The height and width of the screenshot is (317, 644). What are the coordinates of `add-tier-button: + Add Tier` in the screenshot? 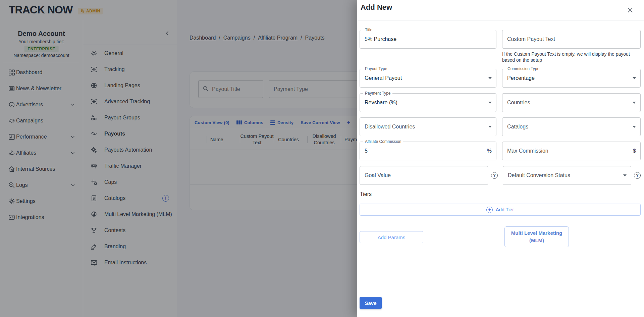 It's located at (500, 210).